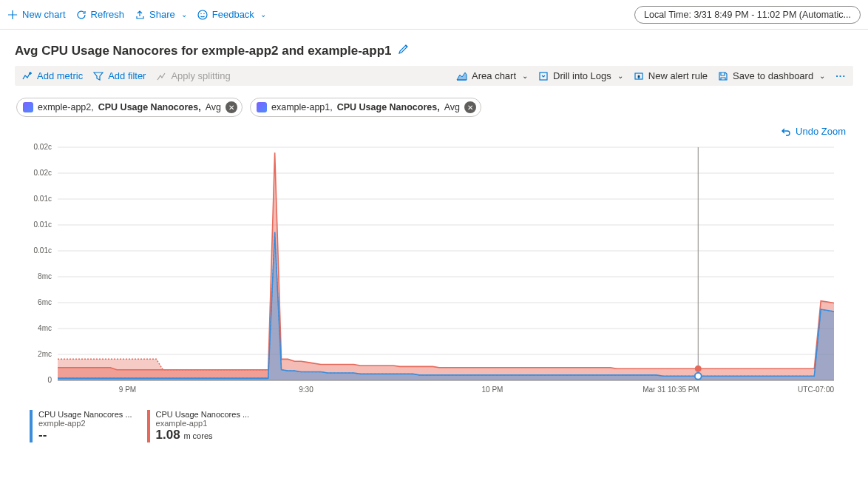 The image size is (868, 478). What do you see at coordinates (821, 132) in the screenshot?
I see `undo-zoom-label: Undo Zoom` at bounding box center [821, 132].